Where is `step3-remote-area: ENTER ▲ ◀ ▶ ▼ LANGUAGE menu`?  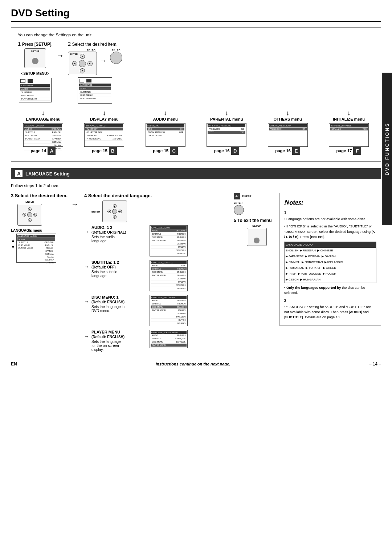
step3-remote-area: ENTER ▲ ◀ ▶ ▼ LANGUAGE menu is located at coordinates (40, 232).